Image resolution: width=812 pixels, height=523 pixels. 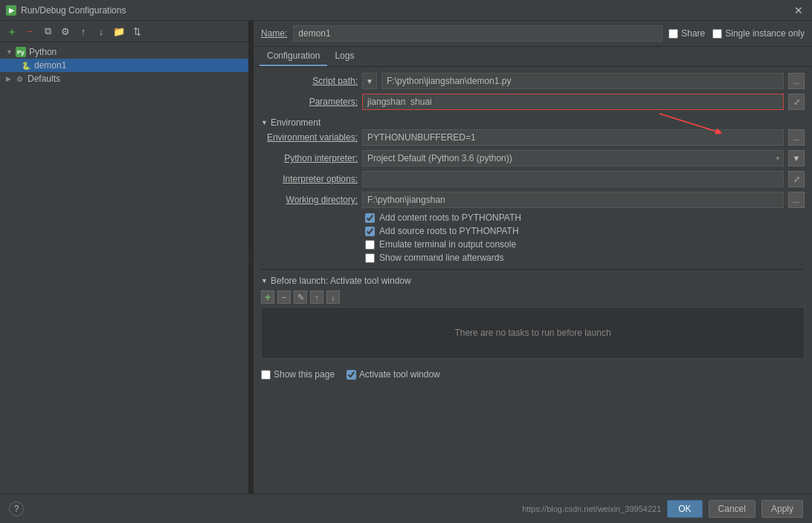 I want to click on emulate-terminal-label: Emulate terminal in output console, so click(x=448, y=244).